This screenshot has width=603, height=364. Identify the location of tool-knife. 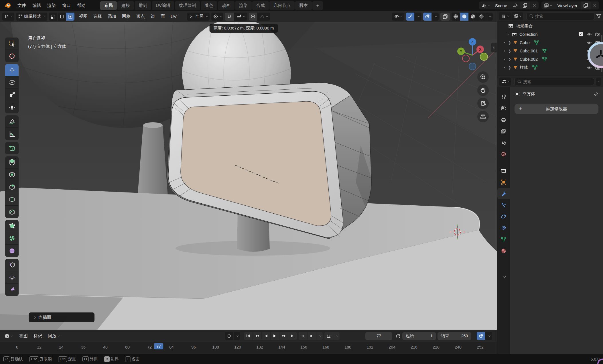
(12, 212).